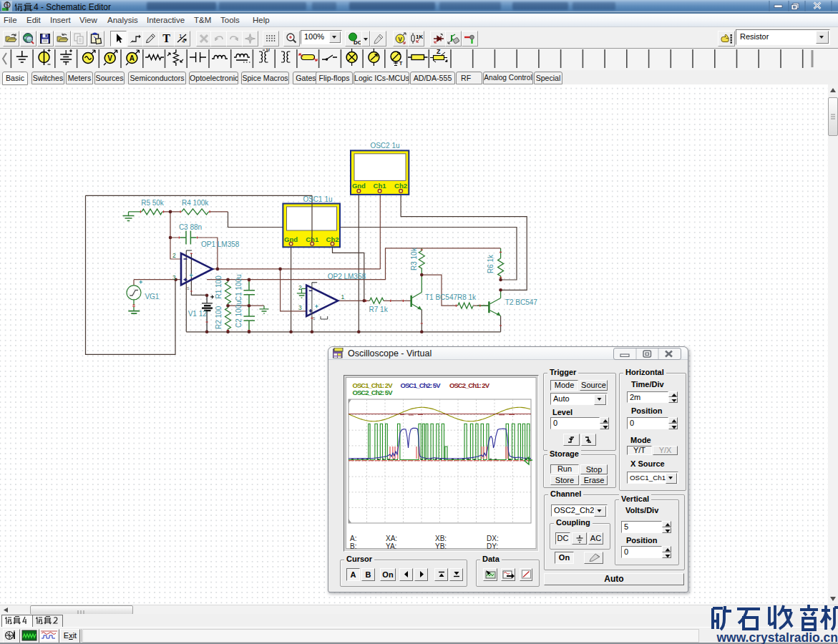 The image size is (838, 644). What do you see at coordinates (198, 313) in the screenshot?
I see `svg-text: V1 12` at bounding box center [198, 313].